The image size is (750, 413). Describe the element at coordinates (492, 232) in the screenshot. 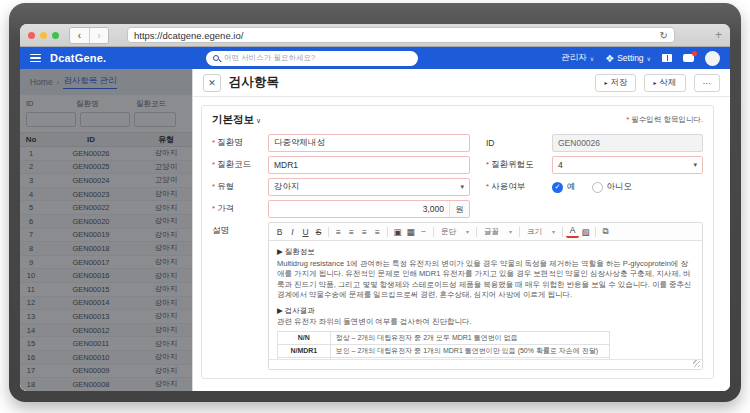

I see `font-dropdown-label: 글꼴` at that location.